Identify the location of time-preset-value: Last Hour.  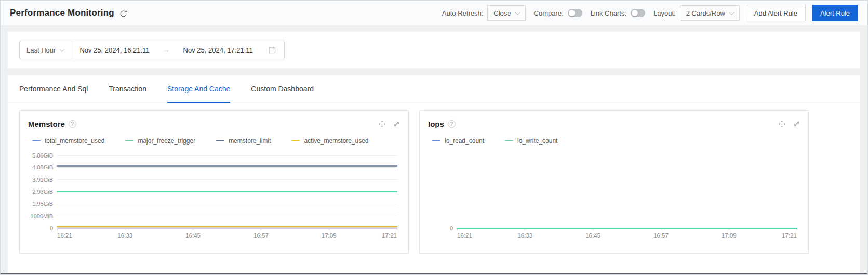
(41, 50).